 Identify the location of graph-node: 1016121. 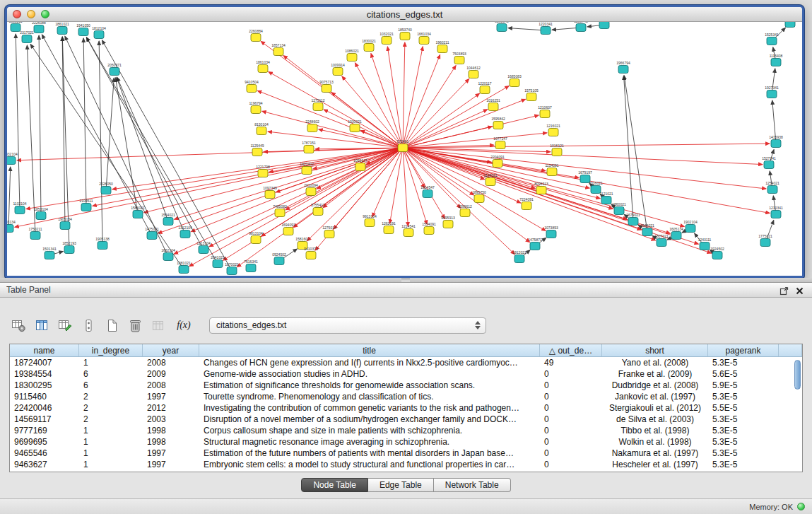
(557, 150).